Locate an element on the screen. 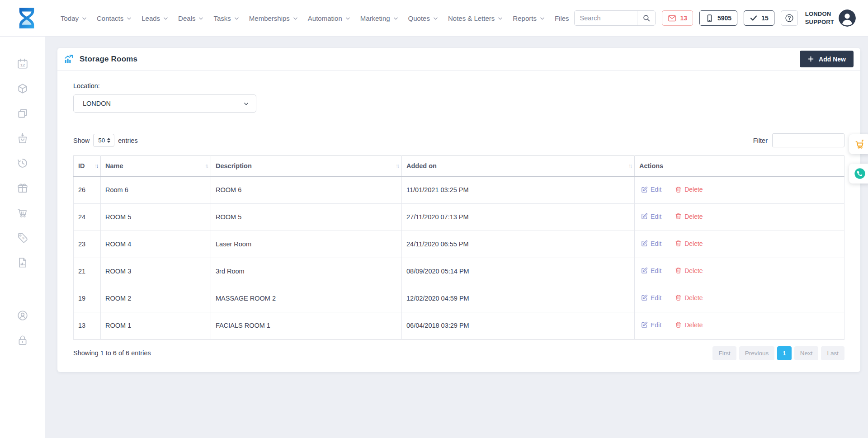  sidebar-item-purchases is located at coordinates (23, 138).